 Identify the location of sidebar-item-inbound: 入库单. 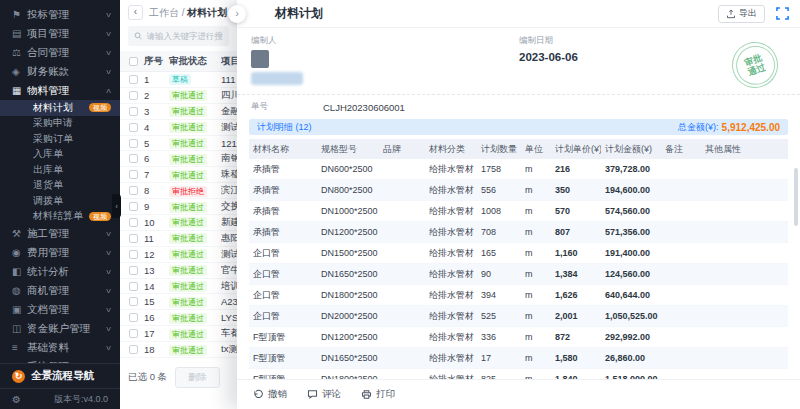
(60, 155).